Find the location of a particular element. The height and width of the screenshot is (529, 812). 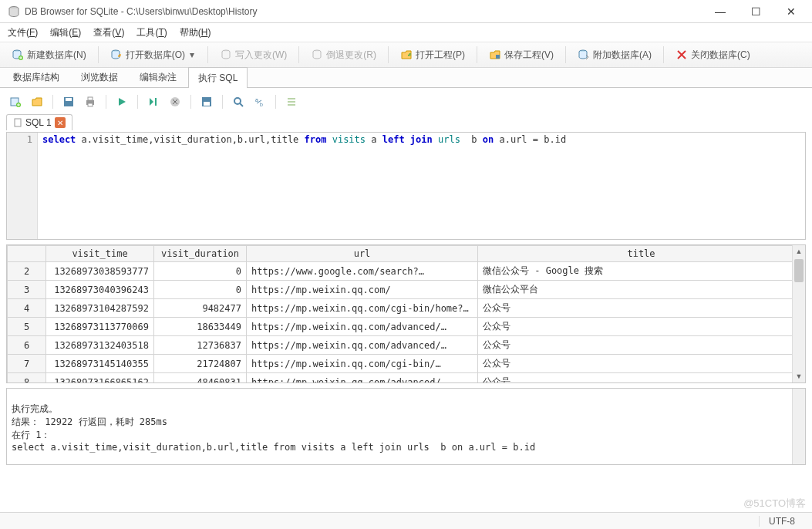

execution-log: 执行完成。 结果： 12922 行返回，耗时 285ms 在行 1： selec… is located at coordinates (406, 426).